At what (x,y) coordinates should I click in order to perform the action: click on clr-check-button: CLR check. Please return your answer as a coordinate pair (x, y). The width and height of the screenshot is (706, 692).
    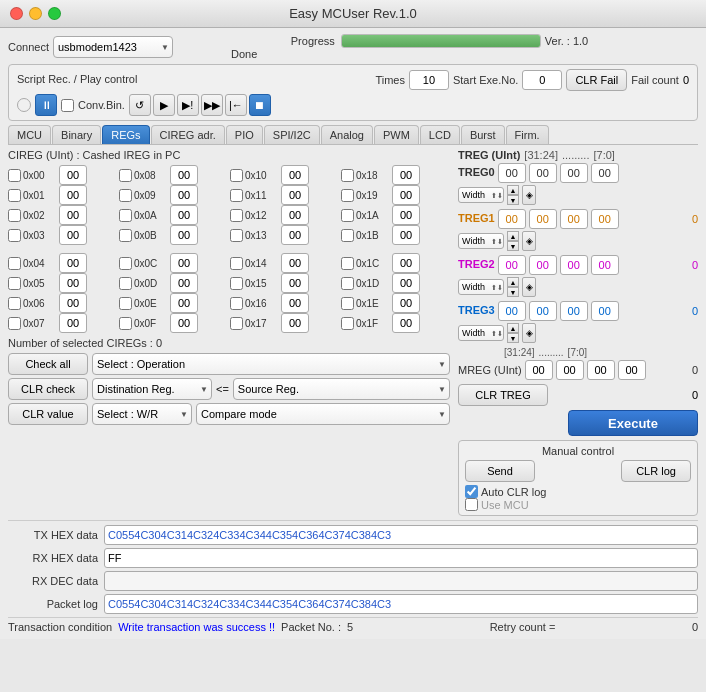
    Looking at the image, I should click on (48, 389).